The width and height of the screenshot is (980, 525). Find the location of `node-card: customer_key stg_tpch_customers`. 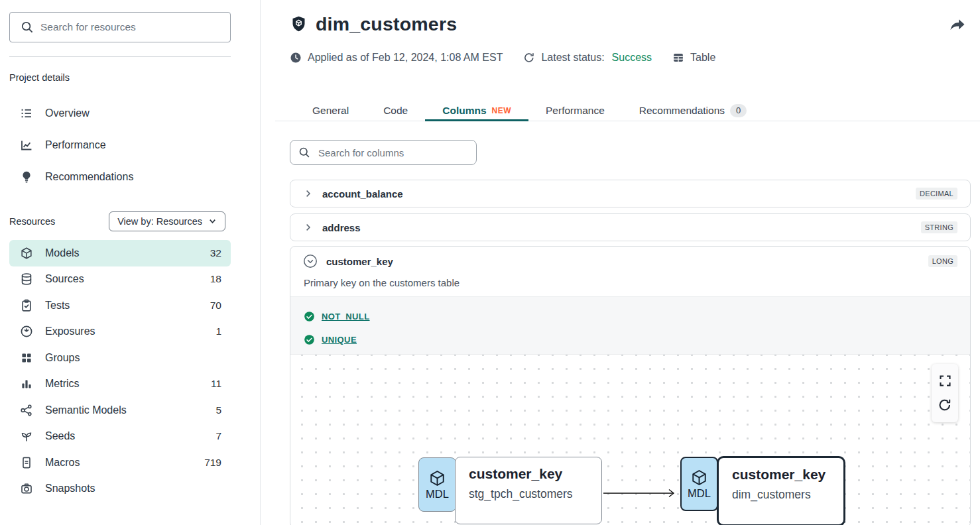

node-card: customer_key stg_tpch_customers is located at coordinates (528, 491).